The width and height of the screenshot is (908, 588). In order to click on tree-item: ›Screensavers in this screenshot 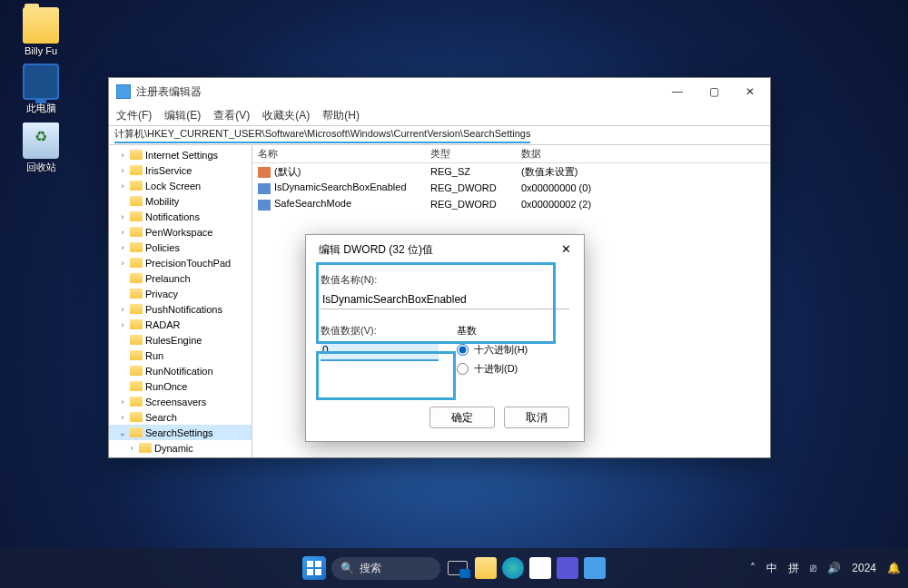, I will do `click(180, 401)`.